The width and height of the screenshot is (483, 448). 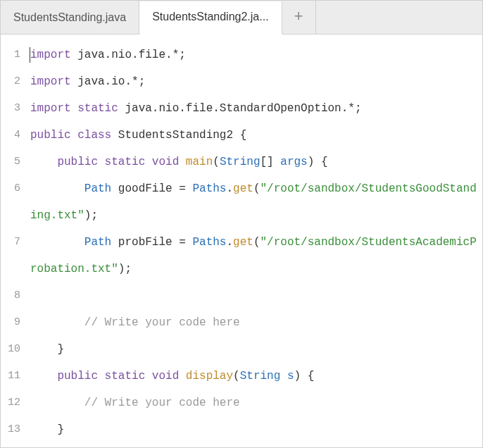 What do you see at coordinates (122, 55) in the screenshot?
I see `package: java.nio.file.` at bounding box center [122, 55].